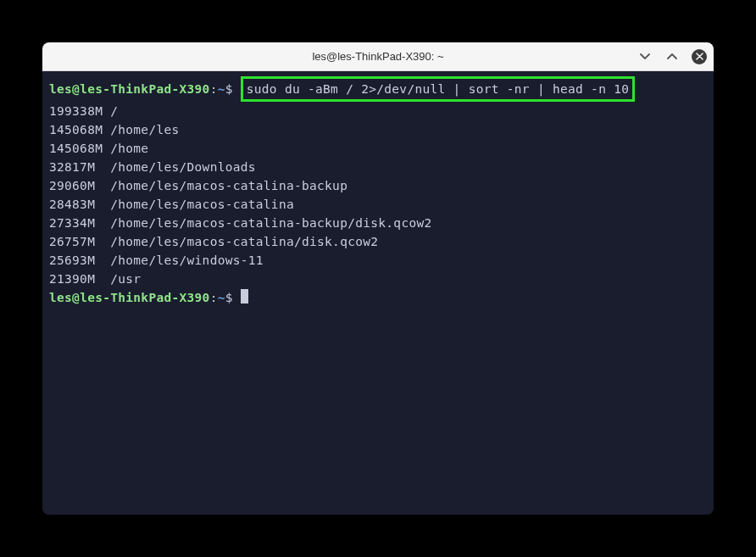  What do you see at coordinates (378, 130) in the screenshot?
I see `output-row: 145068M /home/les` at bounding box center [378, 130].